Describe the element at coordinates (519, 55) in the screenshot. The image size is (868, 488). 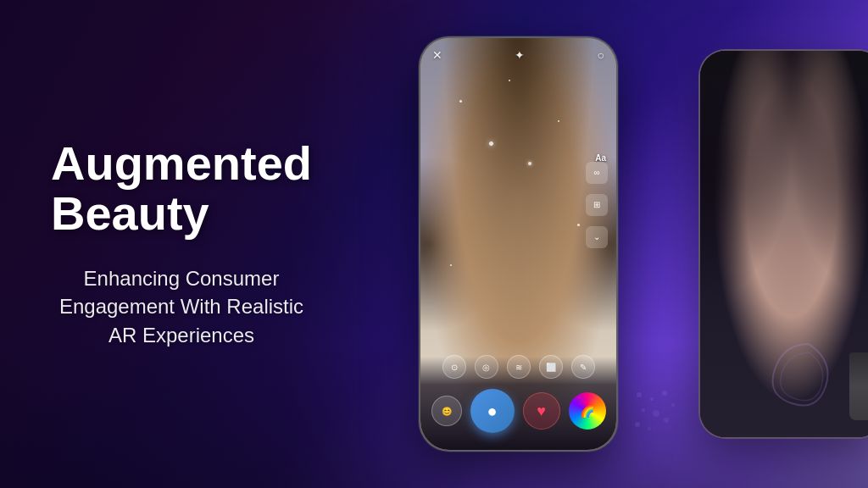
I see `phone1-top-bar: ✕ ✦ ○` at that location.